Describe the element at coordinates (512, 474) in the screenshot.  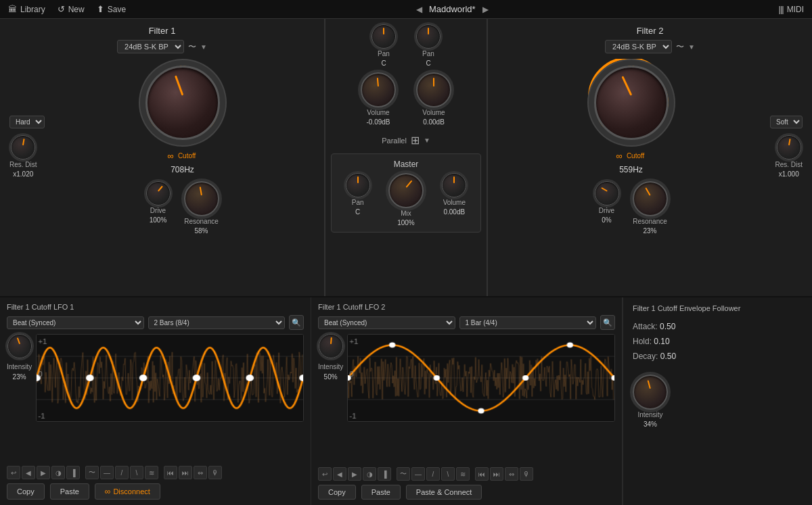
I see `lfo2-mirror-button: ⇔` at that location.